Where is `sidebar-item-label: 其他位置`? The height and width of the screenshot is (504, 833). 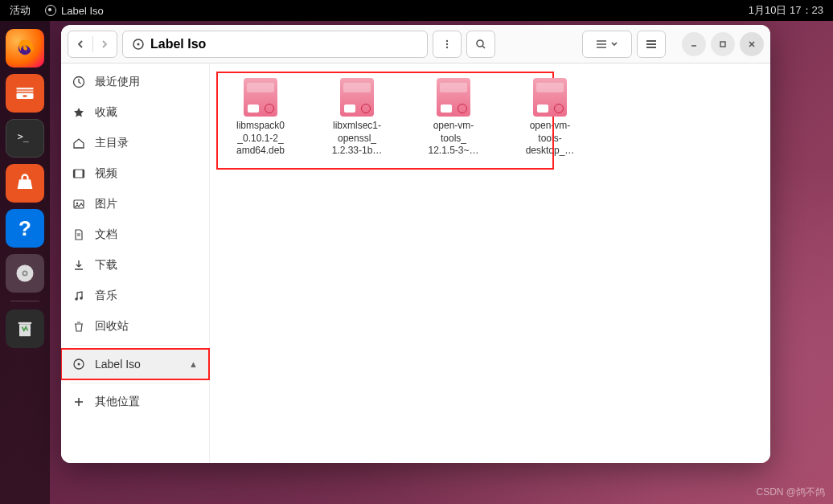 sidebar-item-label: 其他位置 is located at coordinates (117, 402).